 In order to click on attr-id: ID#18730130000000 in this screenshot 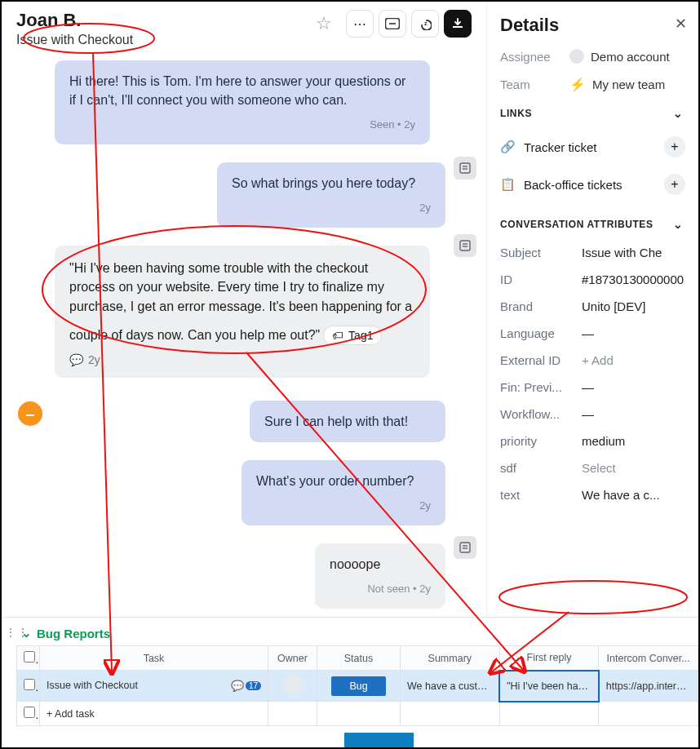, I will do `click(592, 279)`.